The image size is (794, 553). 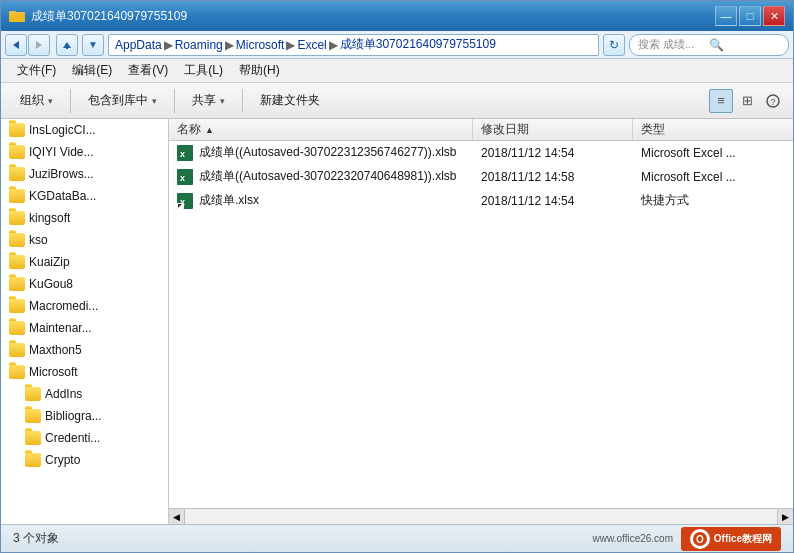 I want to click on view-list-button: ≡, so click(x=721, y=101).